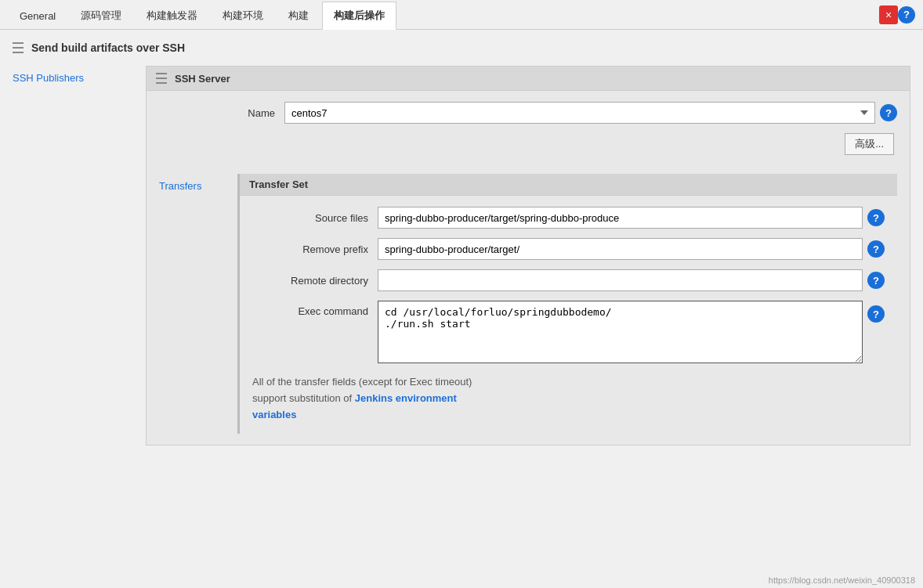 This screenshot has height=588, width=923. Describe the element at coordinates (315, 280) in the screenshot. I see `remote-directory-label: Remote directory` at that location.